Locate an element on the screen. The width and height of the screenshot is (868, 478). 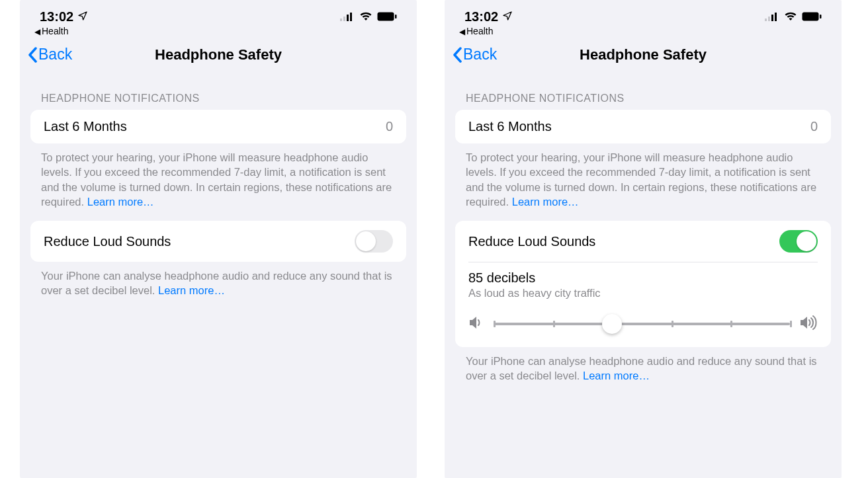
slider-thumb is located at coordinates (612, 324).